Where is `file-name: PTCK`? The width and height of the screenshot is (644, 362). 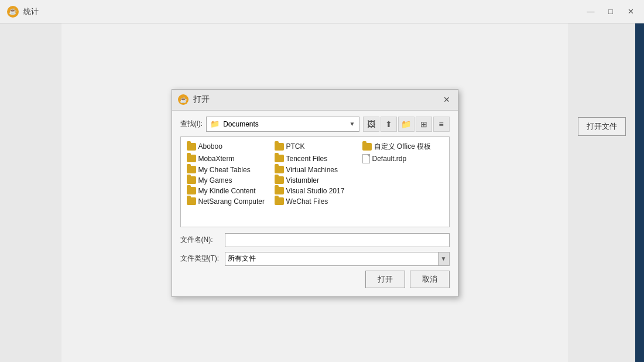
file-name: PTCK is located at coordinates (296, 146).